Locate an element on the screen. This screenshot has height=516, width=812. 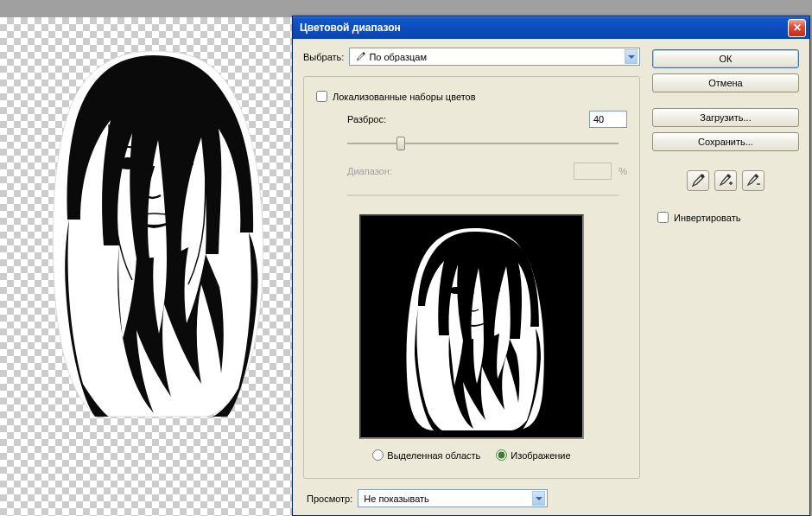
dialog-title: Цветовой диапазон is located at coordinates (544, 28).